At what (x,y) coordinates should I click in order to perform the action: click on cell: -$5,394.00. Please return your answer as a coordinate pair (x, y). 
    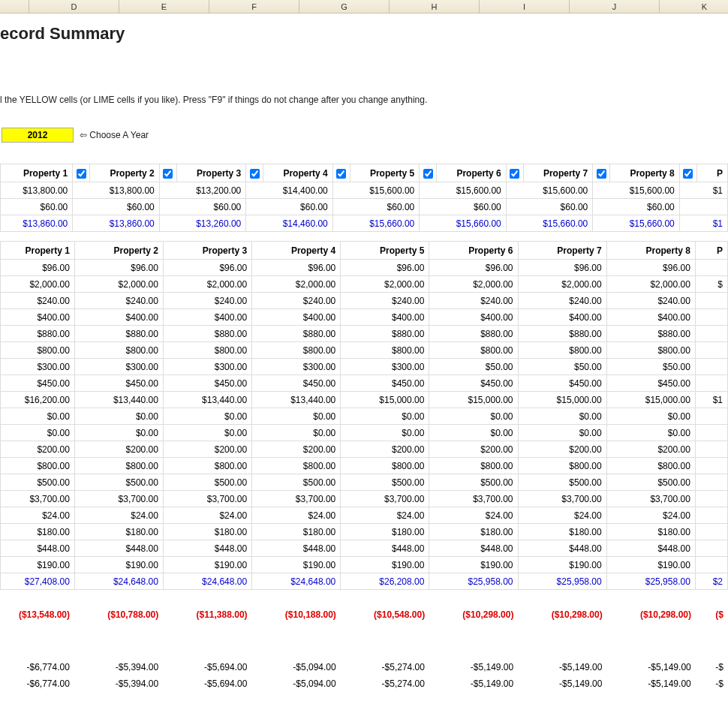
    Looking at the image, I should click on (119, 684).